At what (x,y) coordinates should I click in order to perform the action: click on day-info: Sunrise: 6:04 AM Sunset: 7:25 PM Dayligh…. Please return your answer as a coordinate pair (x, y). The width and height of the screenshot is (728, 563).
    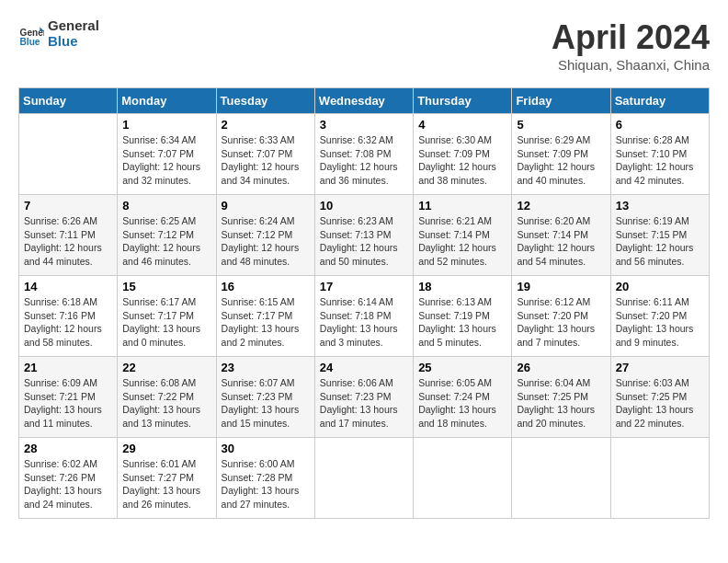
    Looking at the image, I should click on (561, 403).